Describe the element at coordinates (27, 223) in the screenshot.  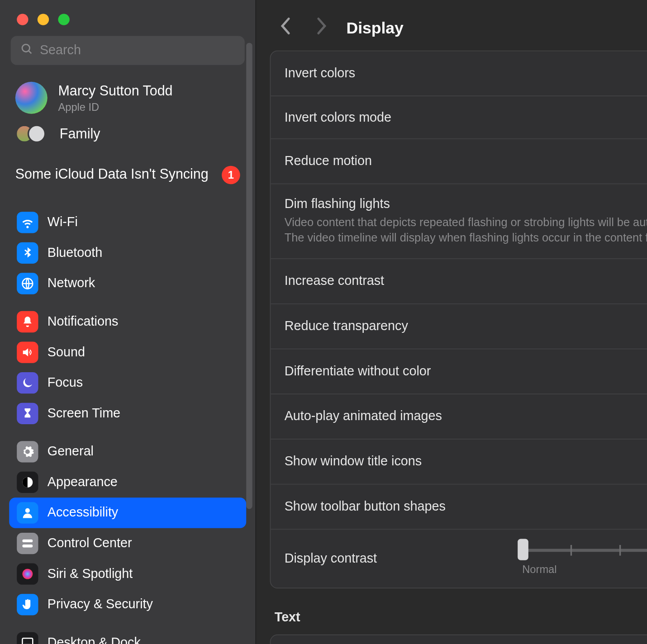
I see `wifi-icon` at that location.